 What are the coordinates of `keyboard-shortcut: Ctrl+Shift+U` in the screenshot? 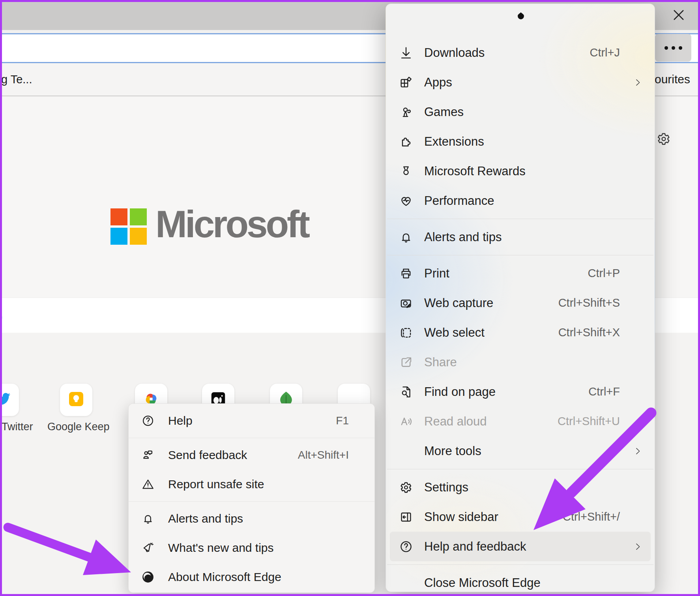 It's located at (589, 422).